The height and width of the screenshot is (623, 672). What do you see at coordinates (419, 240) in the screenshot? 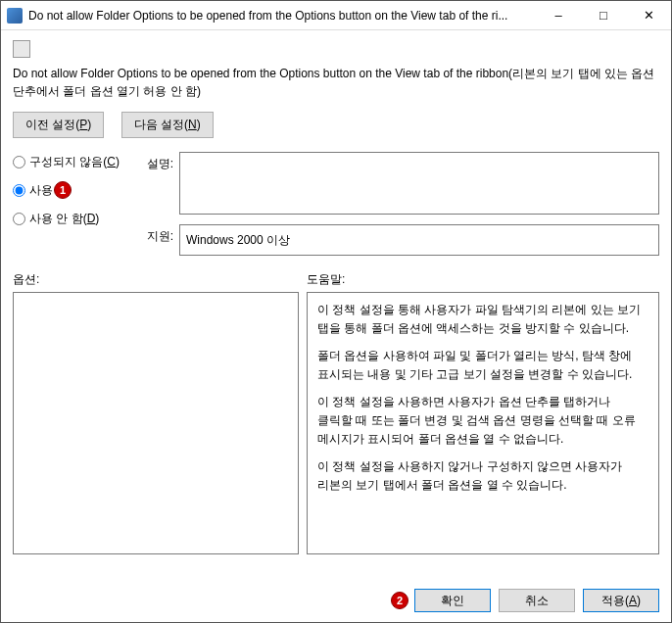
I see `support-box: Windows 2000 이상` at bounding box center [419, 240].